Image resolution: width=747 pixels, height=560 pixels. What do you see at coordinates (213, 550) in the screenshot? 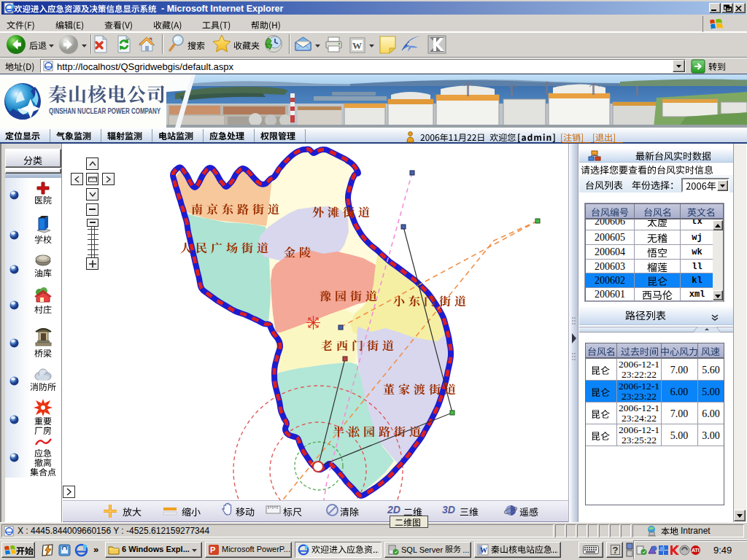
I see `svg-text: P` at bounding box center [213, 550].